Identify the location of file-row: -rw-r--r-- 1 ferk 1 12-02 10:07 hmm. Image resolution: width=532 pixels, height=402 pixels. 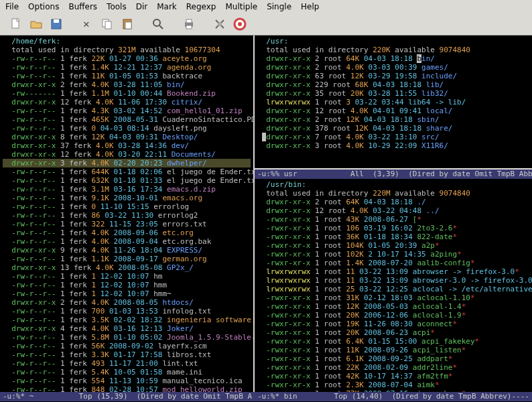
(127, 285).